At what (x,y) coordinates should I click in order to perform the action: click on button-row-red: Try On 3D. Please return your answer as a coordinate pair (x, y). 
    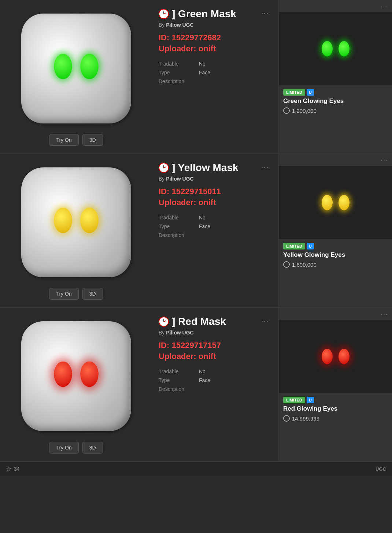
    Looking at the image, I should click on (76, 448).